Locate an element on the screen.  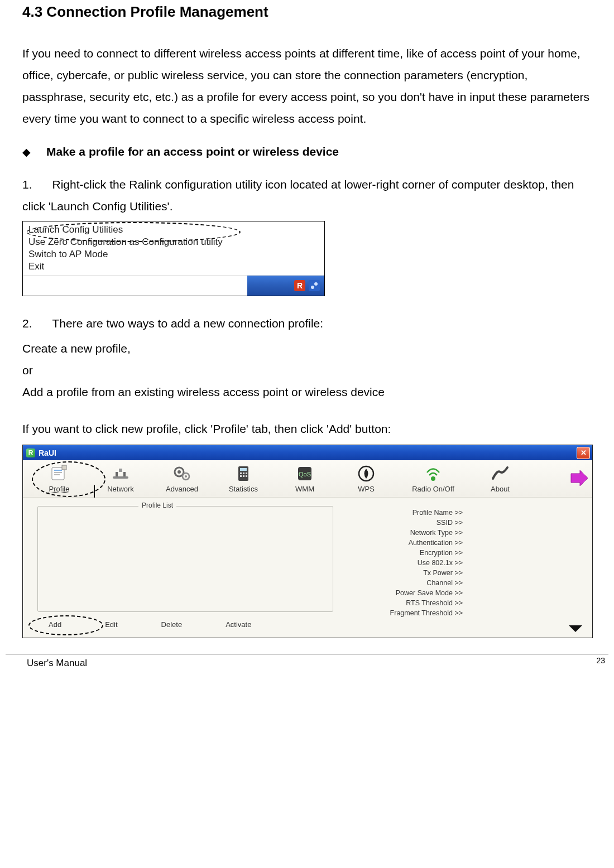
footer-left: User's Manual is located at coordinates (57, 663).